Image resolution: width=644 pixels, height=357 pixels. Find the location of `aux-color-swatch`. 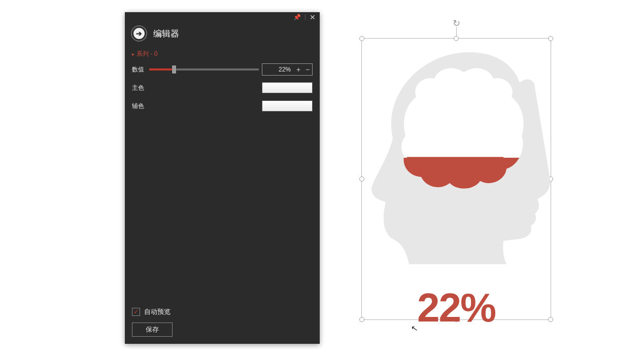

aux-color-swatch is located at coordinates (287, 106).